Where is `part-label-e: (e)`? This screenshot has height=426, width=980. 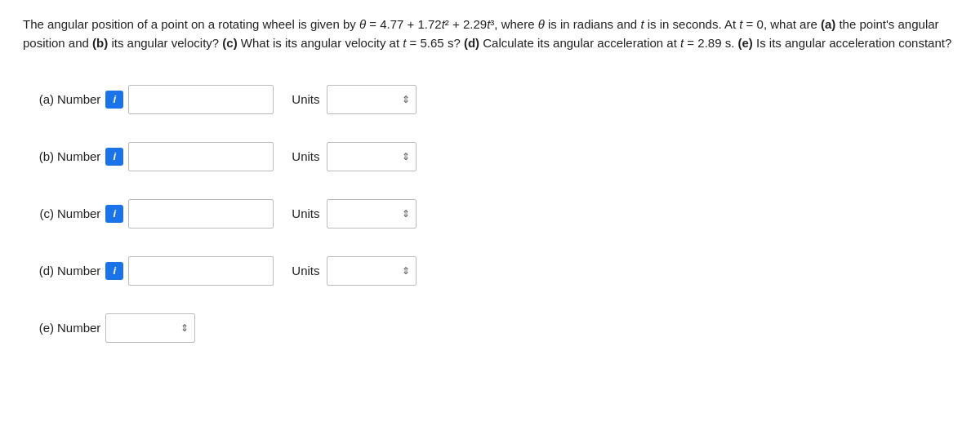
part-label-e: (e) is located at coordinates (38, 328).